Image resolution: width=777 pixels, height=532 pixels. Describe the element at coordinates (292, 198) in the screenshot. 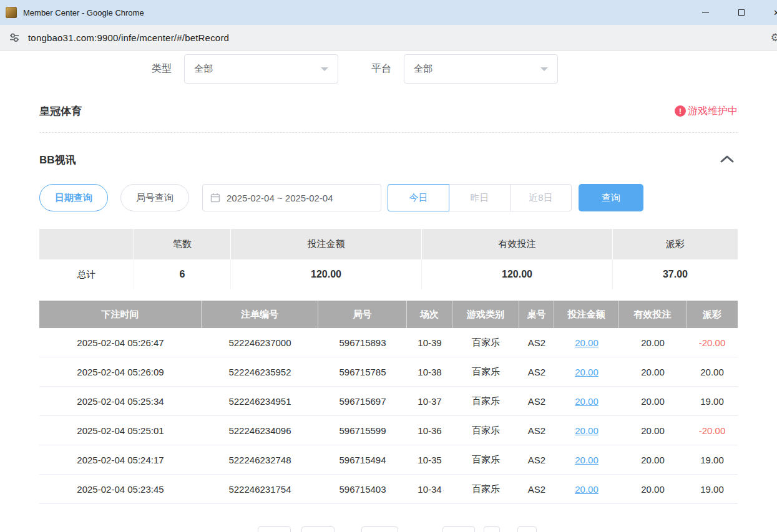

I see `date-range-picker: 2025-02-04 ~ 2025-02-04` at that location.